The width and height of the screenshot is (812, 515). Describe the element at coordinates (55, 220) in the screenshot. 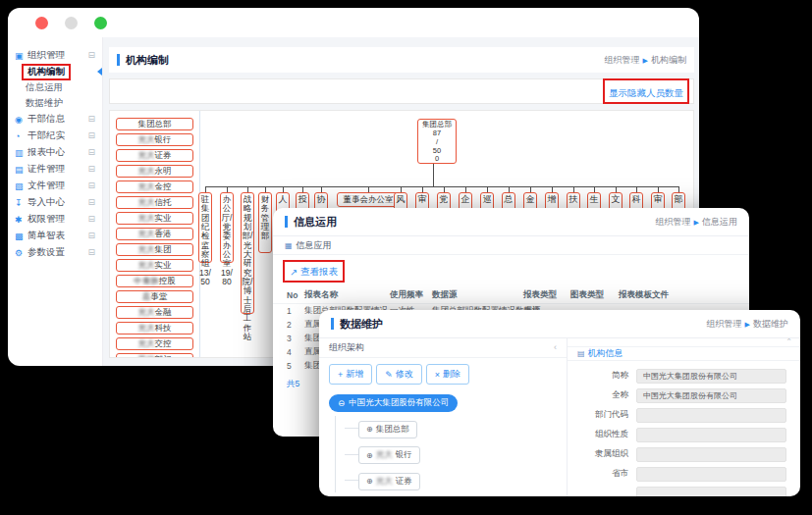

I see `sidebar-item-权限管理: ✱权限管理⊟` at that location.